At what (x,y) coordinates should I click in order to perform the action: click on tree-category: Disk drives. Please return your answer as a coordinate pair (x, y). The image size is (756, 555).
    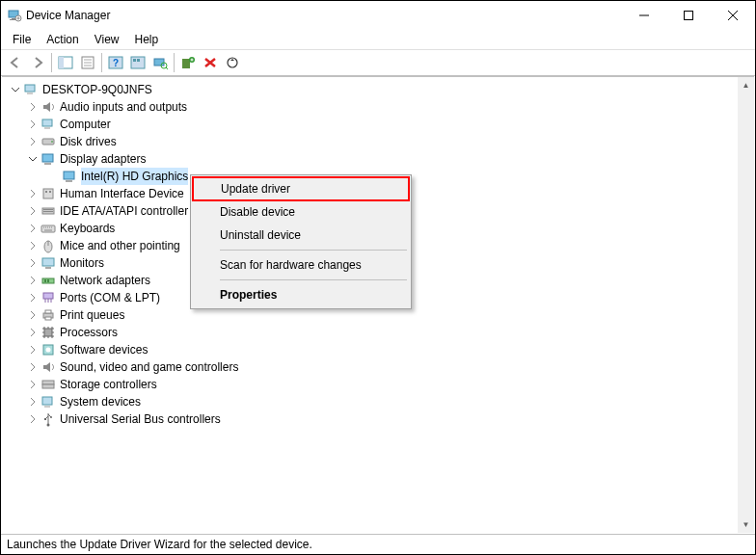
    Looking at the image, I should click on (381, 142).